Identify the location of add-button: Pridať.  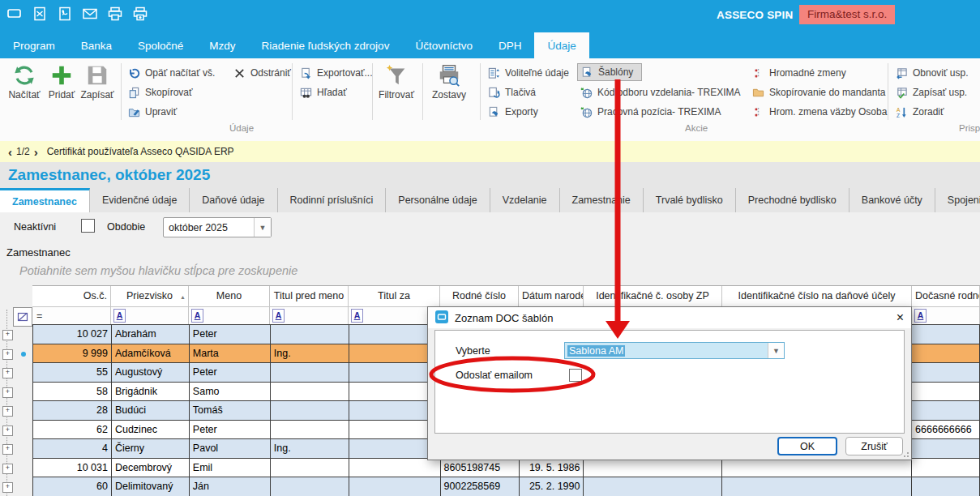
(62, 82).